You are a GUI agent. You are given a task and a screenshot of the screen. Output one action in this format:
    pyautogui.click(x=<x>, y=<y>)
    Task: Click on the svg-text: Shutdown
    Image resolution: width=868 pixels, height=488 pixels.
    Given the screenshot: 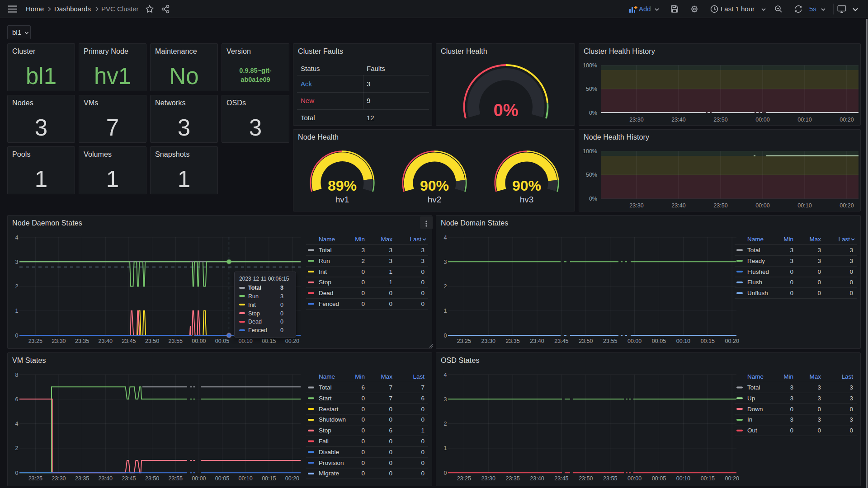 What is the action you would take?
    pyautogui.click(x=332, y=419)
    